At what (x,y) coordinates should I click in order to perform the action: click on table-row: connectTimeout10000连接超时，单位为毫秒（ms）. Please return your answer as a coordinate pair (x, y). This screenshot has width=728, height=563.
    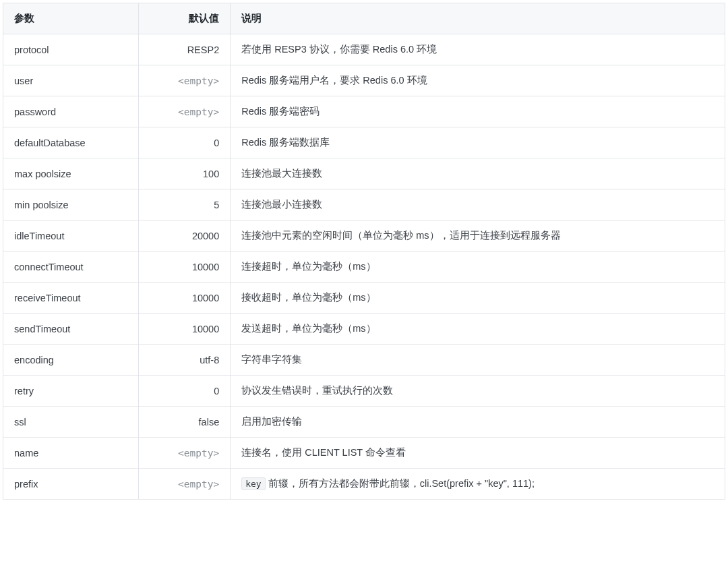
    Looking at the image, I should click on (364, 267).